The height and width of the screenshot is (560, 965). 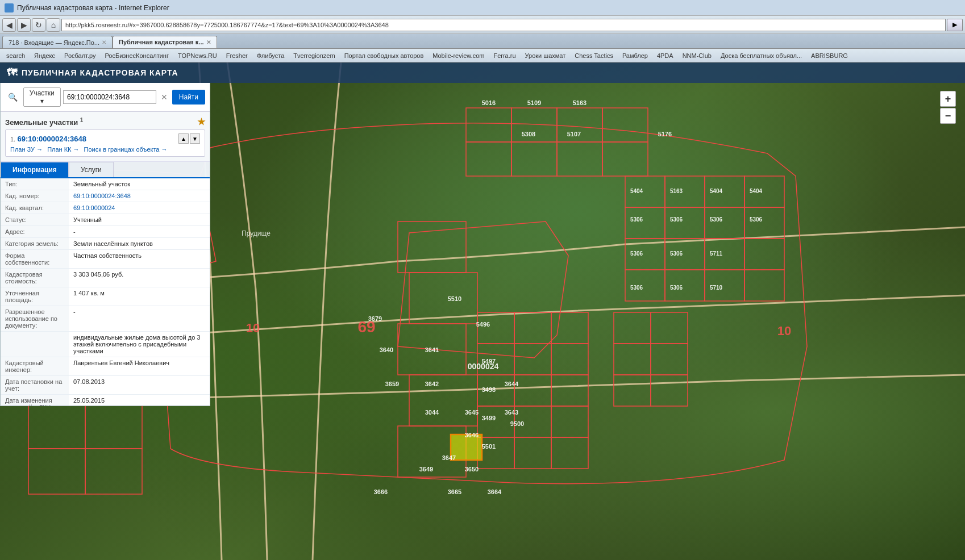 I want to click on cad-block-link: 69:10:0000024, so click(x=94, y=208).